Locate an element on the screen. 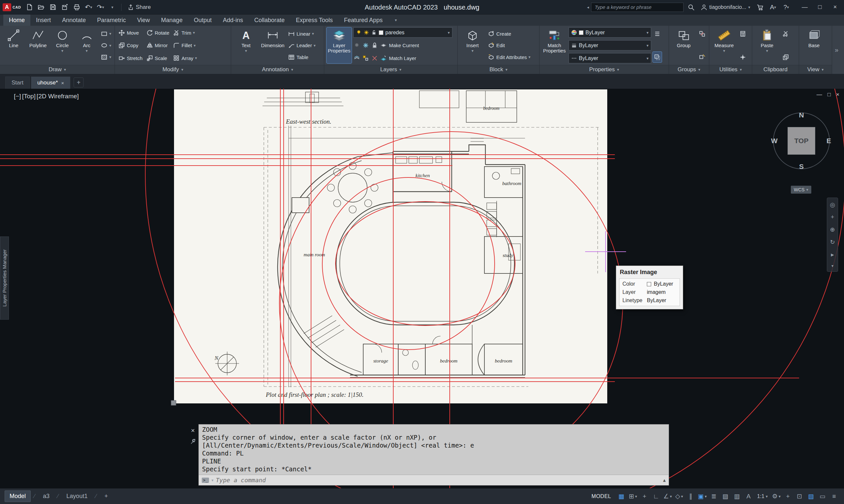 Image resolution: width=844 pixels, height=504 pixels. viewport-view-control: [Top] is located at coordinates (29, 96).